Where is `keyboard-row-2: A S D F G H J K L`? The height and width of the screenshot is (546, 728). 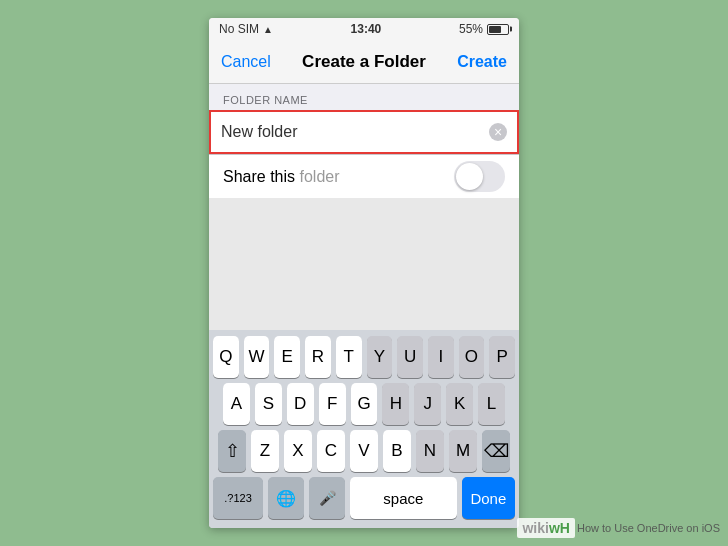
keyboard-row-2: A S D F G H J K L is located at coordinates (364, 404).